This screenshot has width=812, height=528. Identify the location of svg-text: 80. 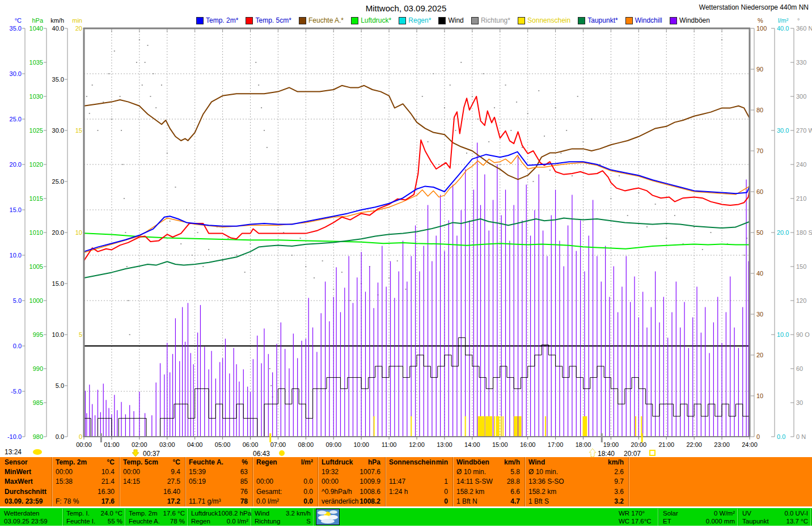
(760, 110).